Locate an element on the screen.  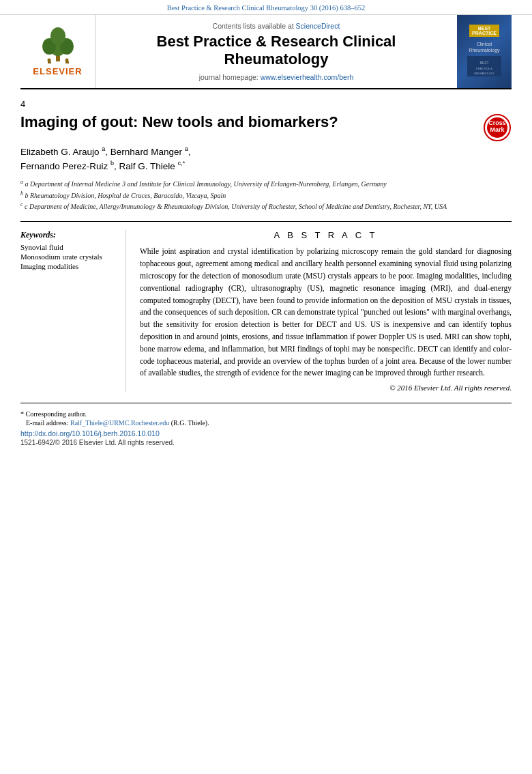
abstract-header: A B S T R A C T is located at coordinates (326, 235).